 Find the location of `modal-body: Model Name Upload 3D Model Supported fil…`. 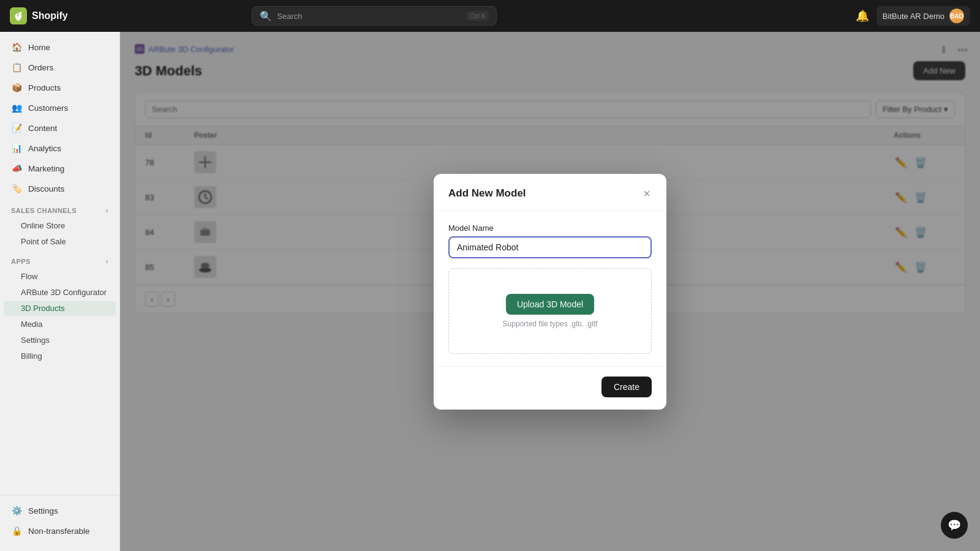

modal-body: Model Name Upload 3D Model Supported fil… is located at coordinates (550, 289).